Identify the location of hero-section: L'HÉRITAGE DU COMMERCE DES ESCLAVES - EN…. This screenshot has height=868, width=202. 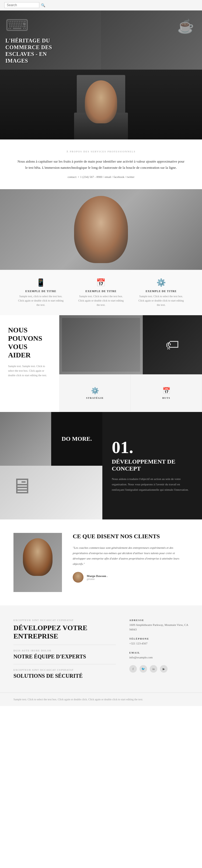
(101, 40).